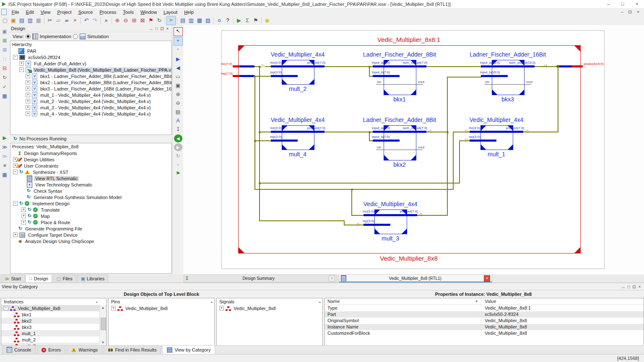  What do you see at coordinates (189, 12) in the screenshot?
I see `menu-help: Help` at bounding box center [189, 12].